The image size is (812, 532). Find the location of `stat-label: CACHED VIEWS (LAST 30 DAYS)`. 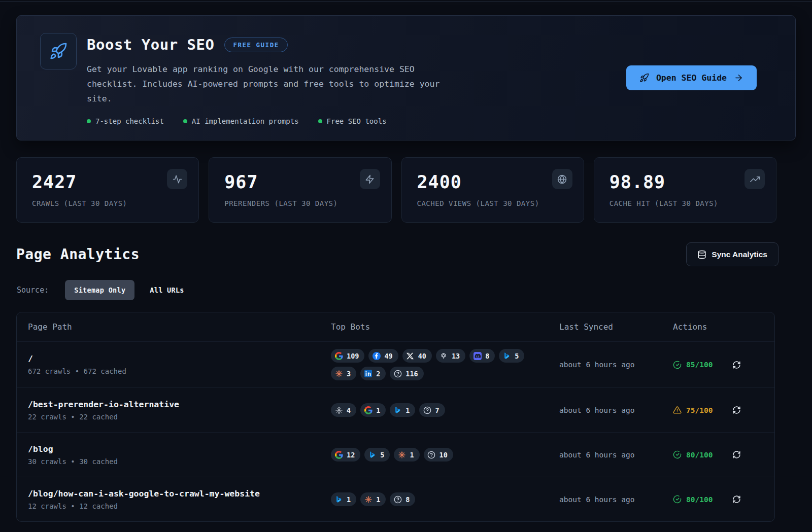

stat-label: CACHED VIEWS (LAST 30 DAYS) is located at coordinates (495, 203).